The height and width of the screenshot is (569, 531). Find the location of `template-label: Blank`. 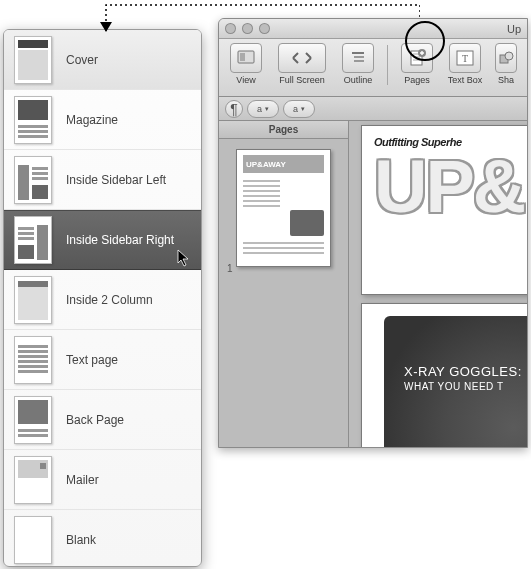

template-label: Blank is located at coordinates (81, 540).